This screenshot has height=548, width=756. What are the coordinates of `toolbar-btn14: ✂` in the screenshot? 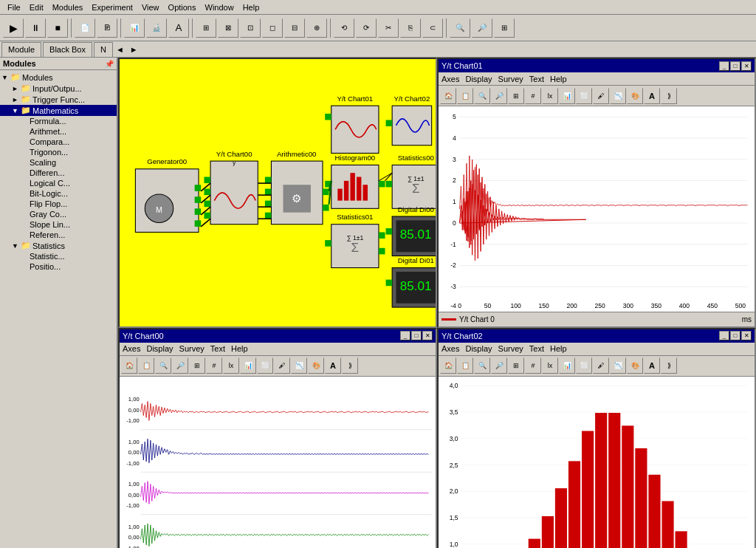 It's located at (388, 28).